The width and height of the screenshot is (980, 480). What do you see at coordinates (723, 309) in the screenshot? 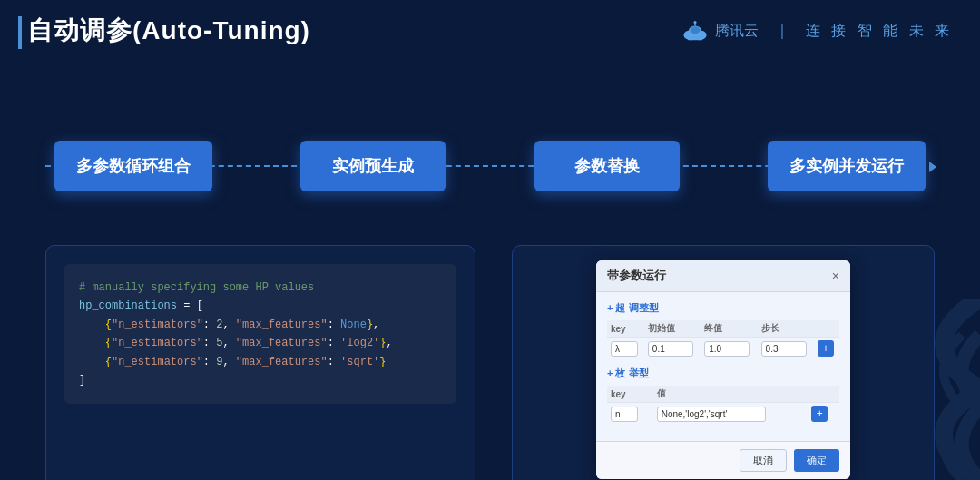
I see `dialog-section1-title: + 超 调整型` at bounding box center [723, 309].